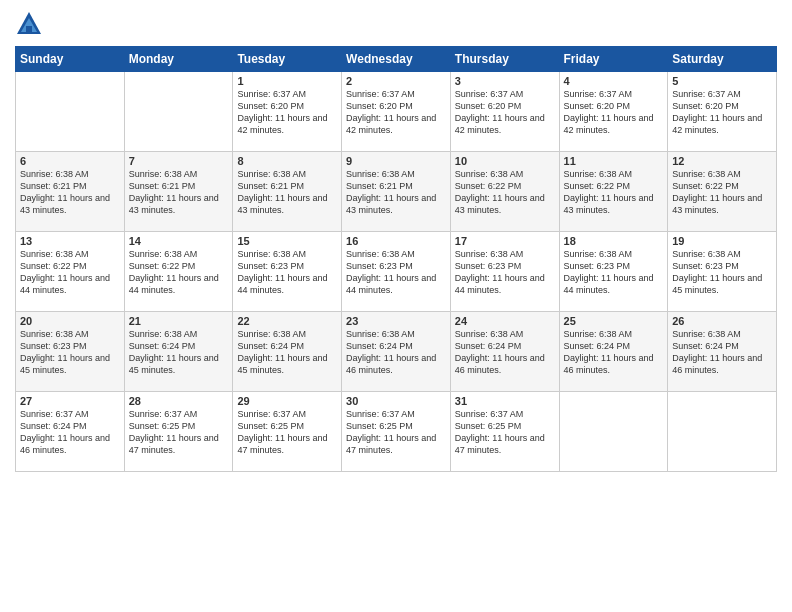 This screenshot has width=792, height=612. Describe the element at coordinates (70, 192) in the screenshot. I see `calendar-cell: 6Sunrise: 6:38 AM Sunset: 6:21 PM Daylig…` at that location.